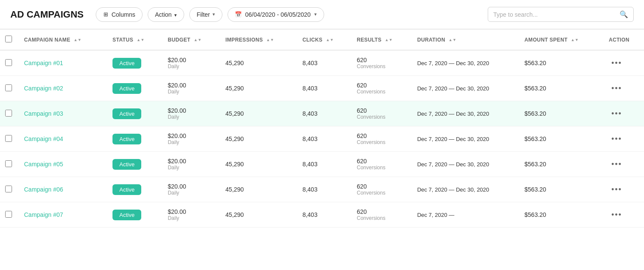 This screenshot has height=270, width=644. What do you see at coordinates (44, 164) in the screenshot?
I see `campaign-link-5: Campaign #05` at bounding box center [44, 164].